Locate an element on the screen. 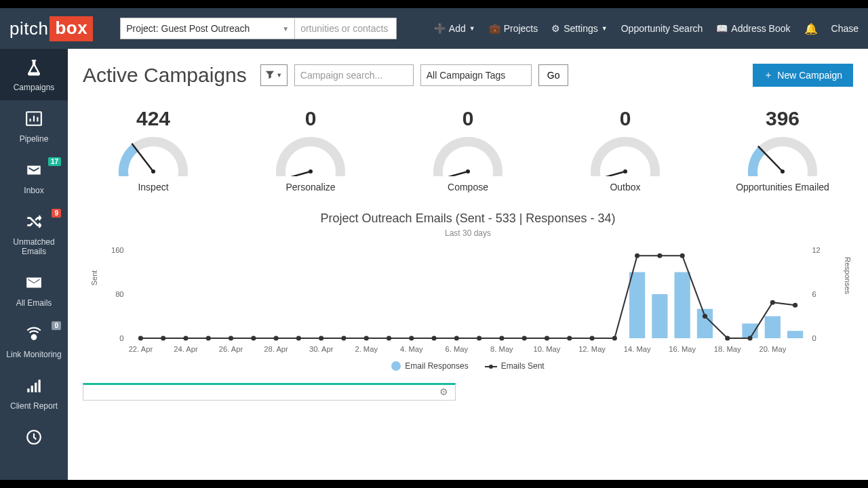 The height and width of the screenshot is (488, 868). sidebar-item-dashboard is located at coordinates (34, 440).